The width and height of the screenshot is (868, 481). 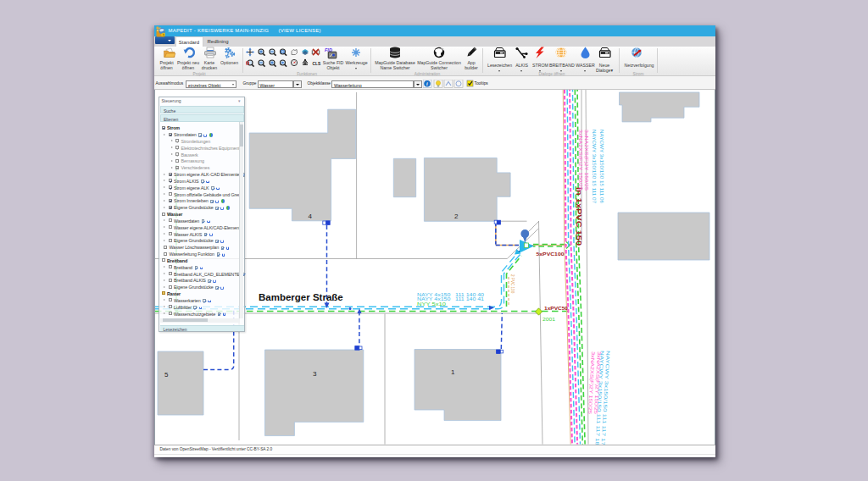 What do you see at coordinates (602, 166) in the screenshot?
I see `svg-text: NAYCWY 3x150/150 15 111 06` at bounding box center [602, 166].